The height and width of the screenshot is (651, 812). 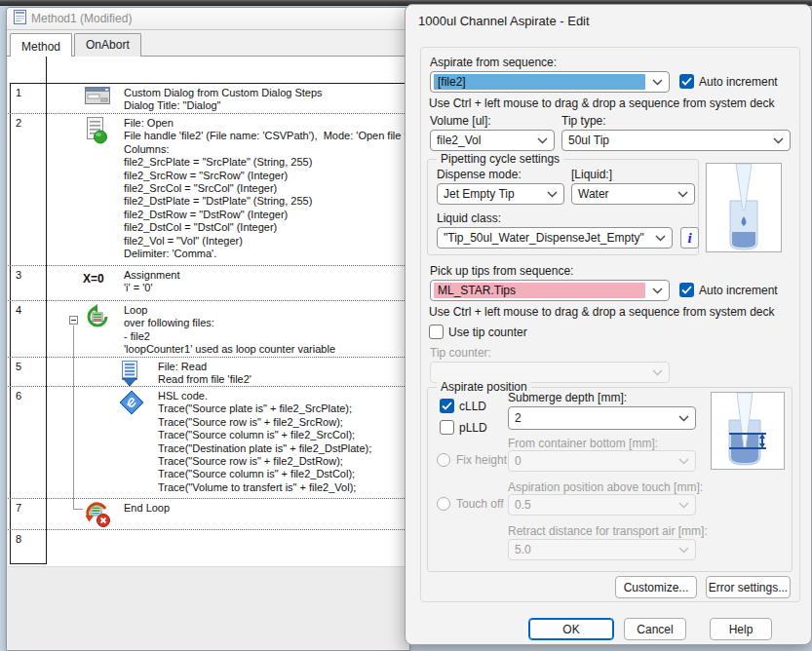 What do you see at coordinates (444, 460) in the screenshot?
I see `fix-height-radio` at bounding box center [444, 460].